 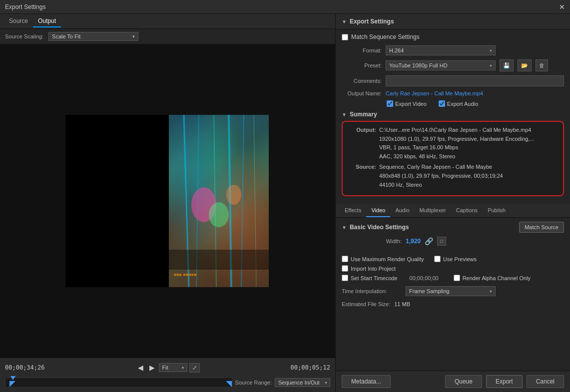 What do you see at coordinates (429, 241) in the screenshot?
I see `link-icon: 🔗` at bounding box center [429, 241].